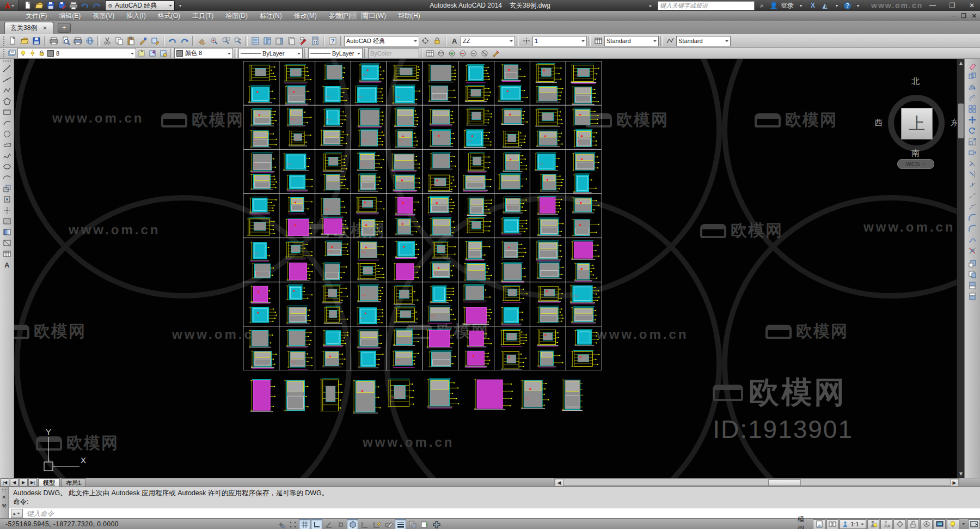 This screenshot has width=980, height=529. What do you see at coordinates (305, 524) in the screenshot?
I see `grid-display-button` at bounding box center [305, 524].